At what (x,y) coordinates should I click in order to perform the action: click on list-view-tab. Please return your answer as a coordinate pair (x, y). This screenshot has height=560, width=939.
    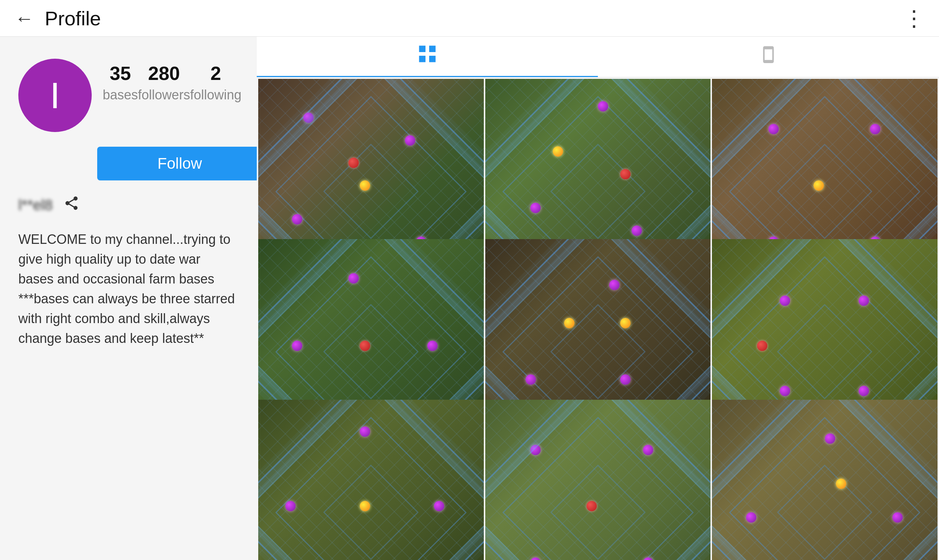
    Looking at the image, I should click on (768, 57).